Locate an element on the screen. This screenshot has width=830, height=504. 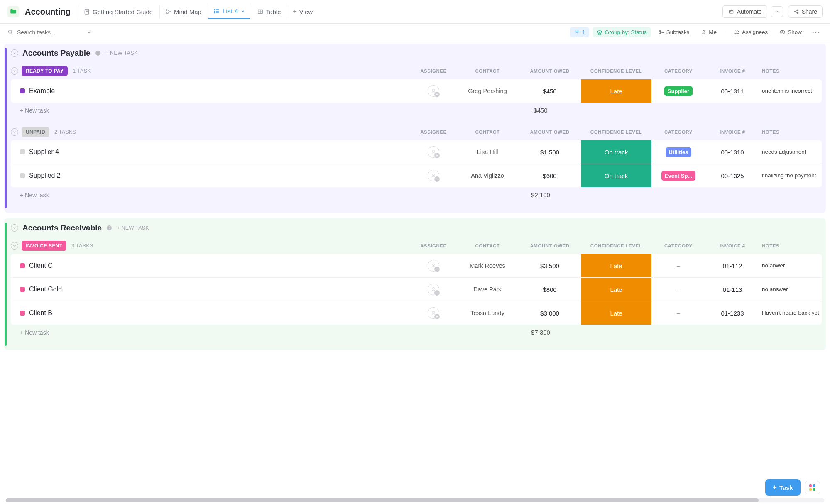
filter-count-pill: 1 is located at coordinates (580, 32).